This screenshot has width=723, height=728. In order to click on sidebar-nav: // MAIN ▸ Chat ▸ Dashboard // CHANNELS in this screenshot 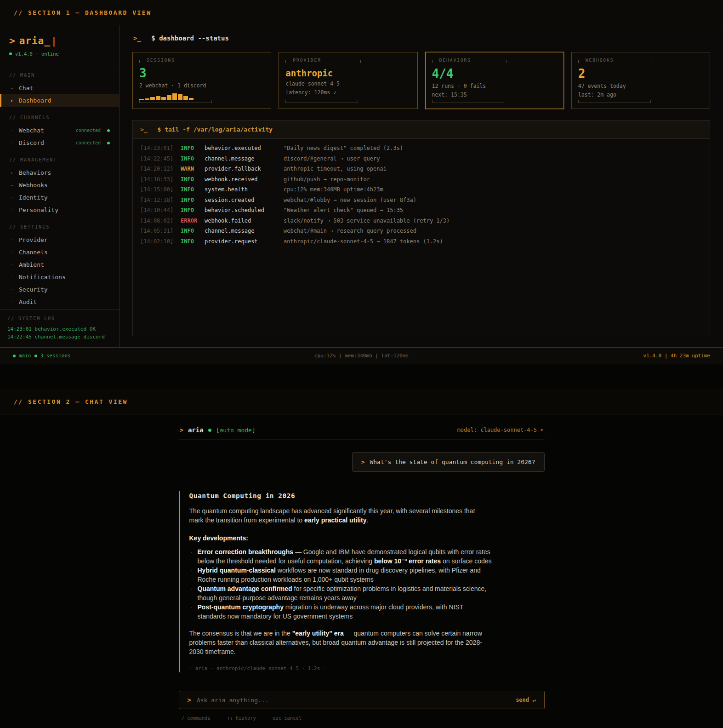, I will do `click(60, 188)`.